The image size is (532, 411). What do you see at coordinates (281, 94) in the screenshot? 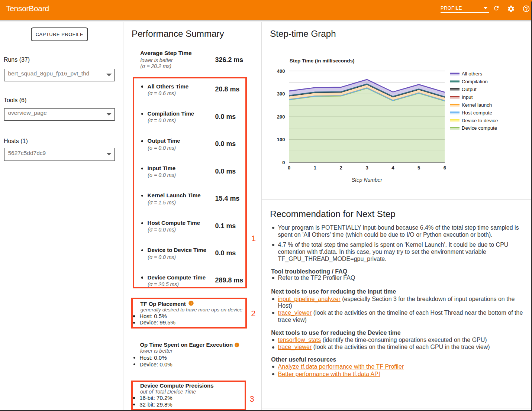
I see `svg-text: 300` at bounding box center [281, 94].